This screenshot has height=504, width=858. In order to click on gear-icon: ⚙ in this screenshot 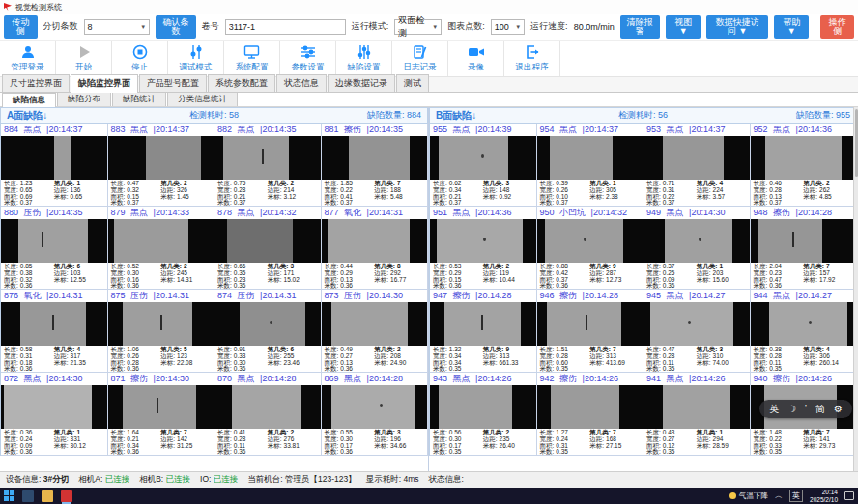, I will do `click(839, 409)`.